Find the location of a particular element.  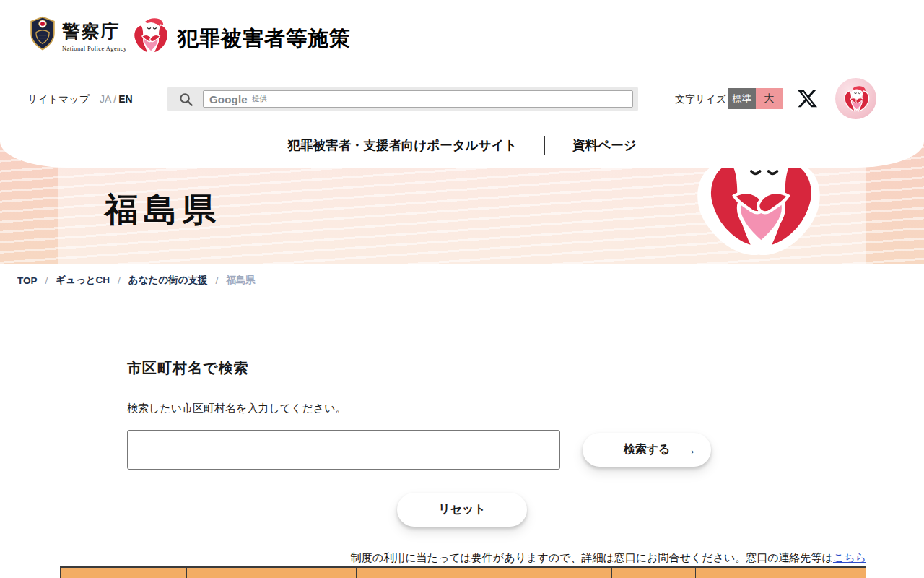

breadcrumb-gyutto-ch: ギュっとCH is located at coordinates (82, 280).